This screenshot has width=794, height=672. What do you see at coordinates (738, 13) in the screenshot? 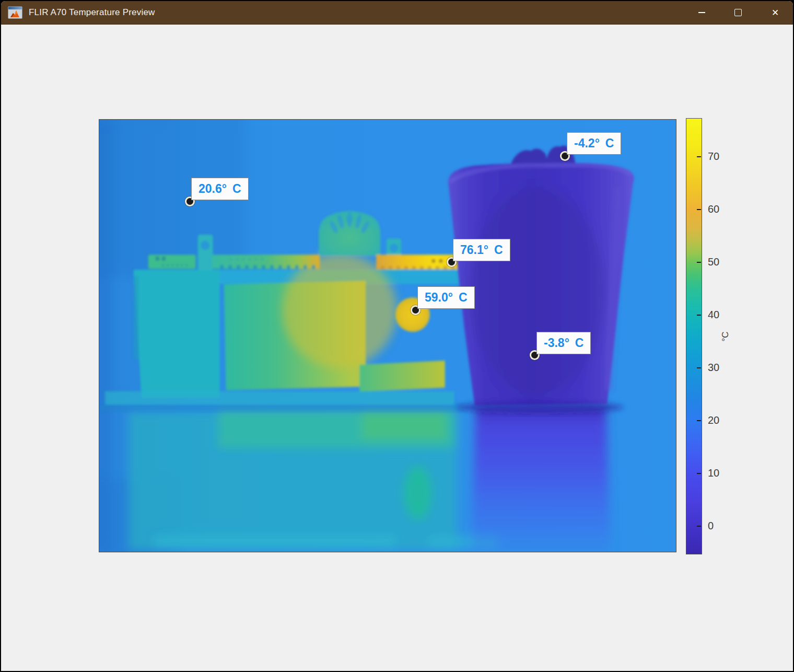
I see `maximize-icon` at bounding box center [738, 13].